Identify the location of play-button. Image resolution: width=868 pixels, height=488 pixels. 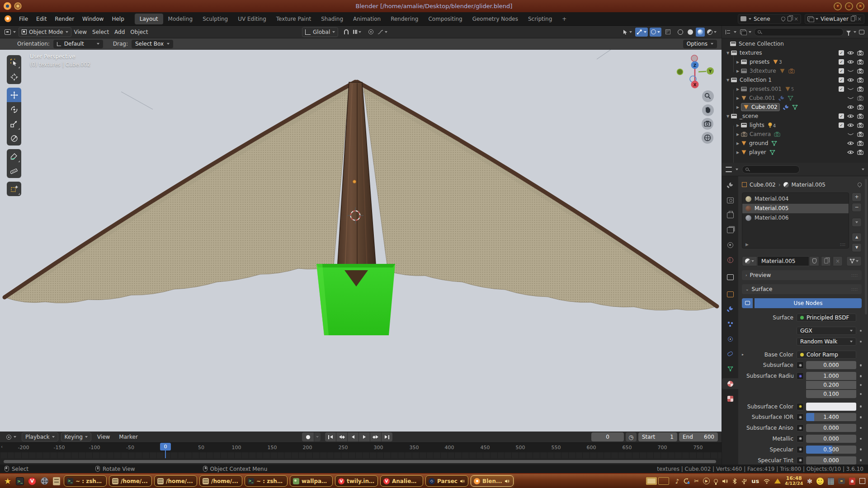
(364, 437).